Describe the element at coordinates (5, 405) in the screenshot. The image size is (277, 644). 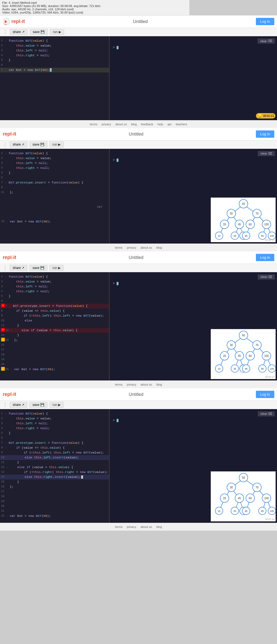
I see `menu-dots-4: ⋮` at that location.